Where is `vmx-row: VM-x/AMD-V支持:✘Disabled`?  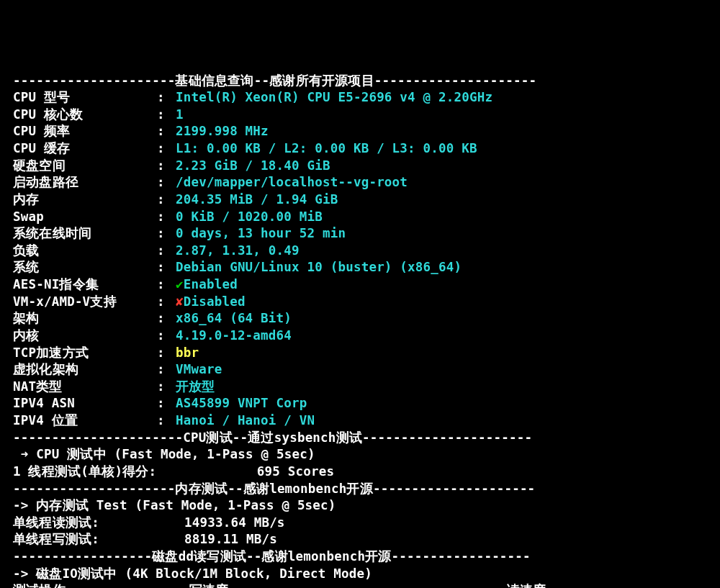
vmx-row: VM-x/AMD-V支持:✘Disabled is located at coordinates (360, 302).